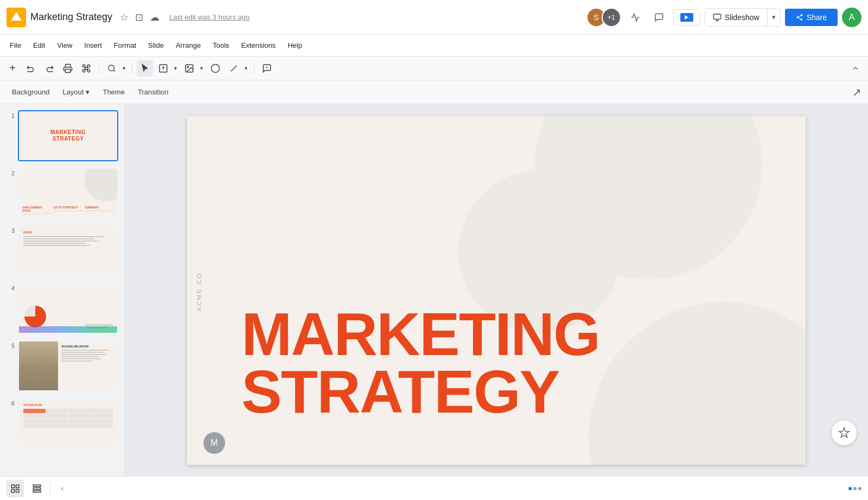 The width and height of the screenshot is (868, 500). Describe the element at coordinates (856, 68) in the screenshot. I see `toolbar-right` at that location.